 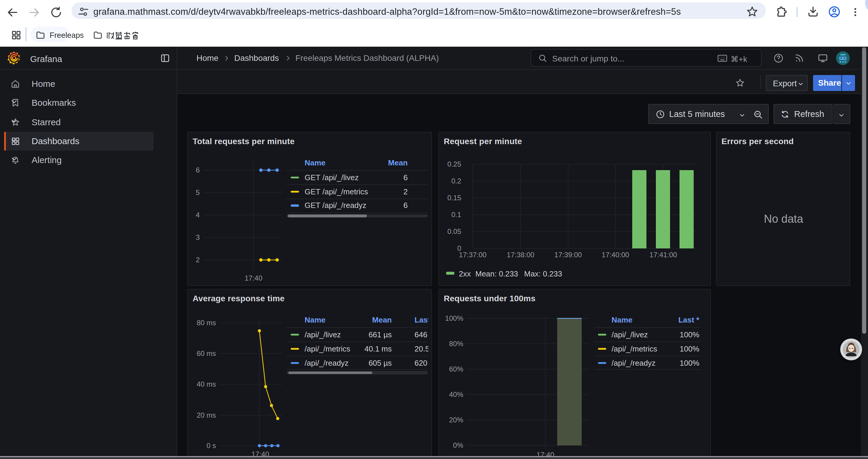 What do you see at coordinates (206, 384) in the screenshot?
I see `svg-text: 40 ms` at bounding box center [206, 384].